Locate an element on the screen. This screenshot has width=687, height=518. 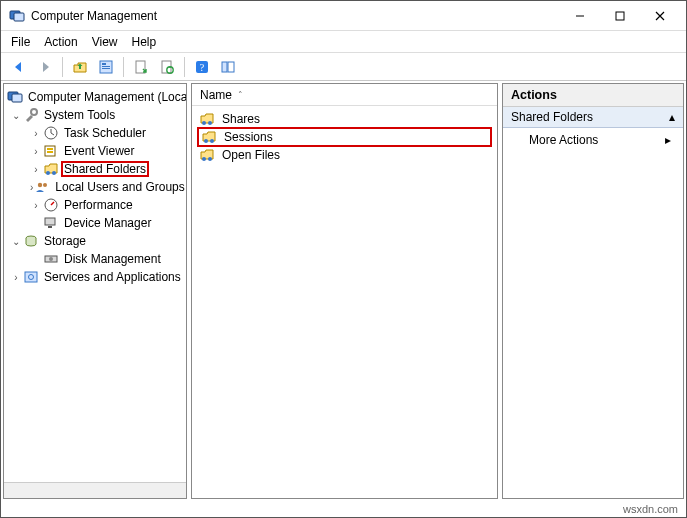
tools-icon is located at coordinates (31, 115).